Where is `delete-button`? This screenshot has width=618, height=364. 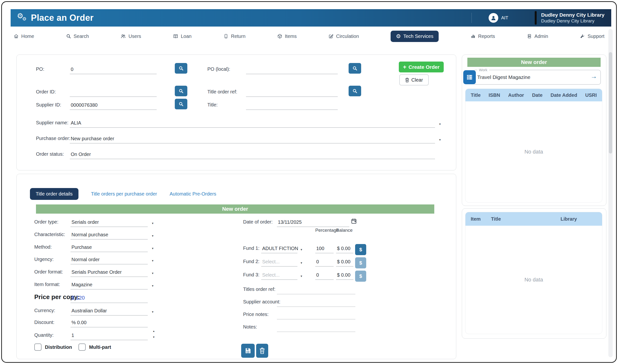 delete-button is located at coordinates (262, 351).